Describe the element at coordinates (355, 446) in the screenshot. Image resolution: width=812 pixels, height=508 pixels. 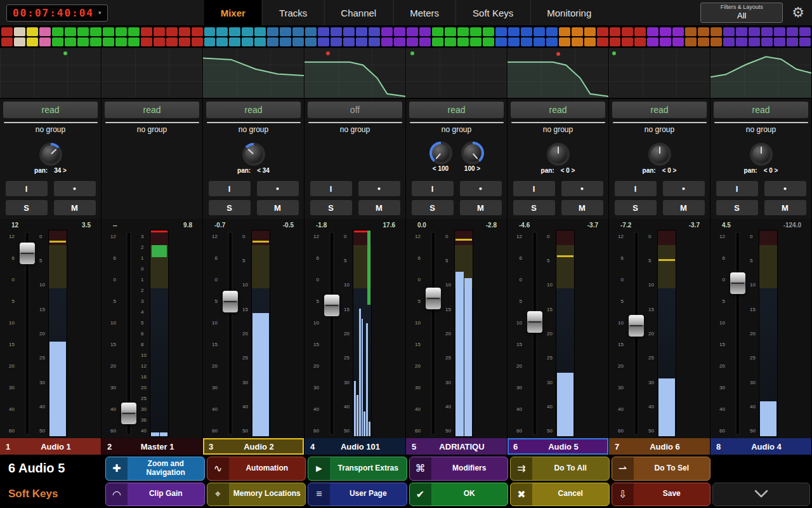
I see `channel-name-bar: 4 Audio 101` at that location.